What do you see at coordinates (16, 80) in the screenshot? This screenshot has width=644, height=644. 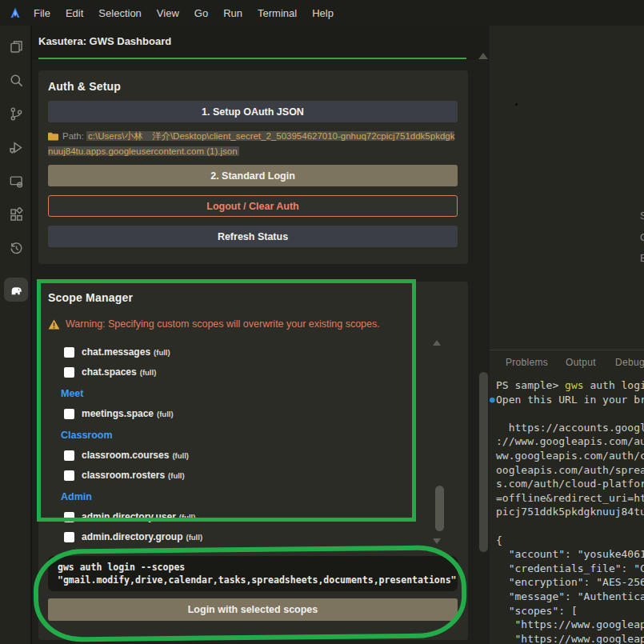 I see `search-icon` at bounding box center [16, 80].